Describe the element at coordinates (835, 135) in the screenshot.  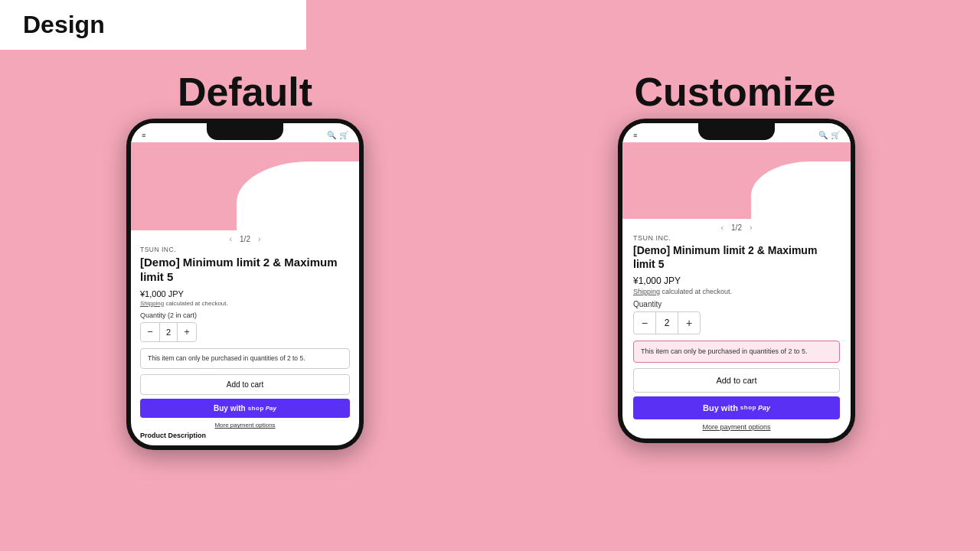
I see `cart-icon-right: 🛒` at that location.